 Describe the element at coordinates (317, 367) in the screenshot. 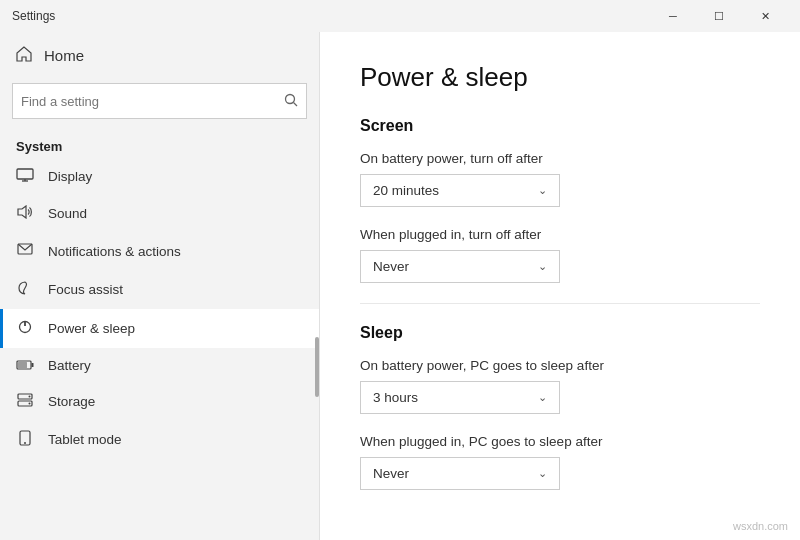

I see `scrollbar-thumb` at that location.